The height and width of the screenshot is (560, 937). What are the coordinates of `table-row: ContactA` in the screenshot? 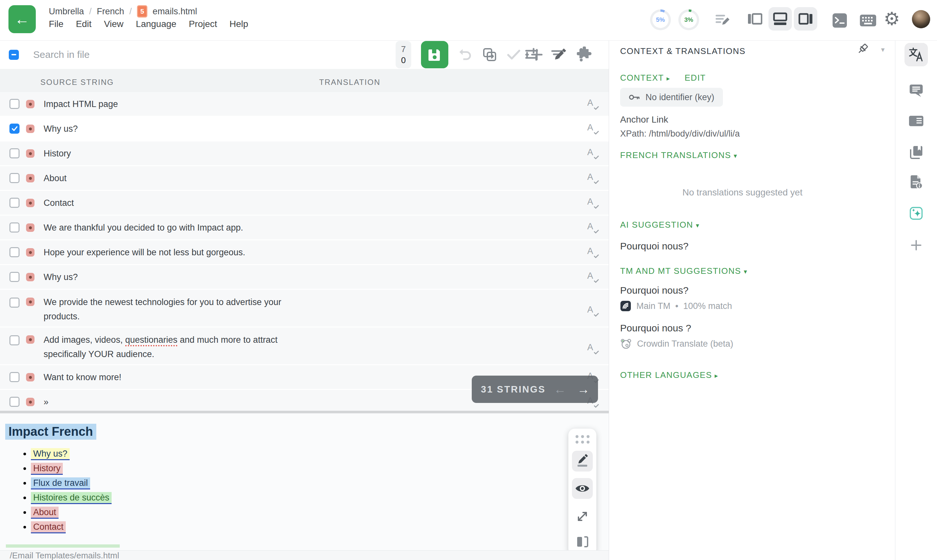 It's located at (304, 203).